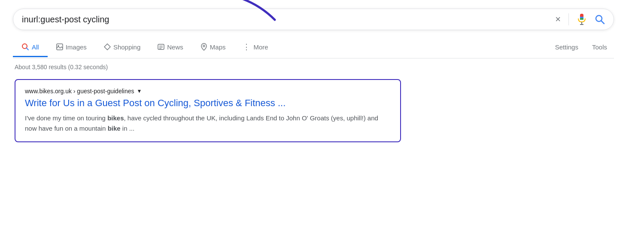  I want to click on clear-icon: ×, so click(558, 19).